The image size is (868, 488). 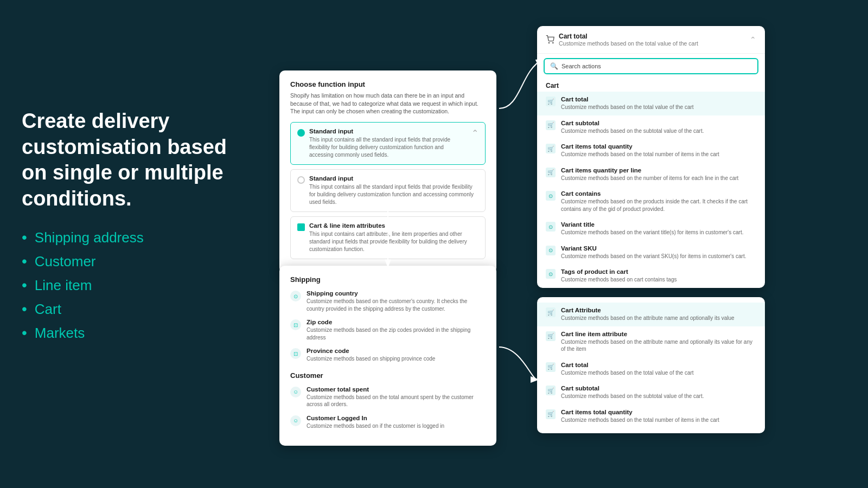 What do you see at coordinates (296, 354) in the screenshot?
I see `province-code-icon: ⊡` at bounding box center [296, 354].